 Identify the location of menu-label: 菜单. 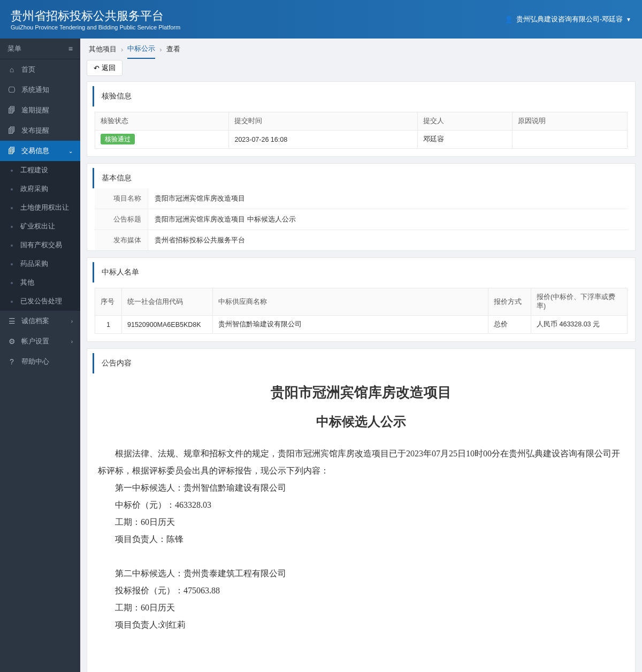
(14, 49).